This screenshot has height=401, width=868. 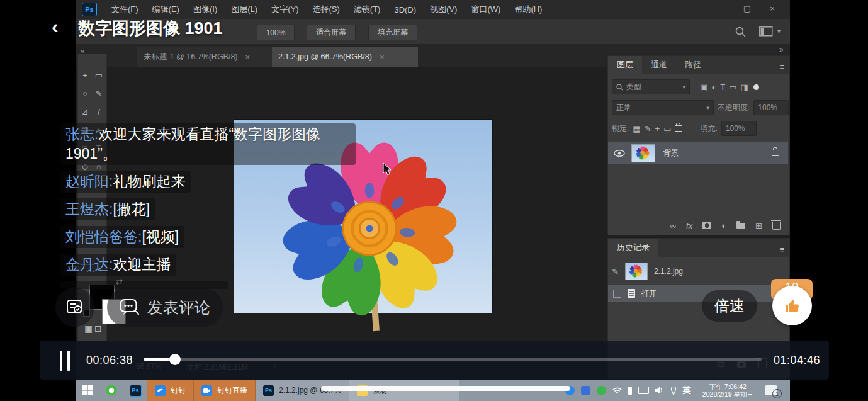 What do you see at coordinates (331, 33) in the screenshot?
I see `fit-screen-button: 适合屏幕` at bounding box center [331, 33].